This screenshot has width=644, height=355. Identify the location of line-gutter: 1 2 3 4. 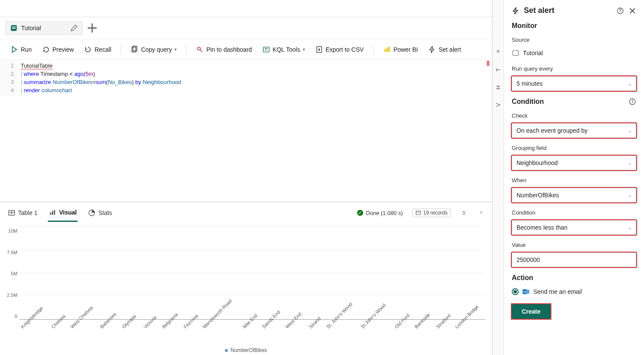
(9, 78).